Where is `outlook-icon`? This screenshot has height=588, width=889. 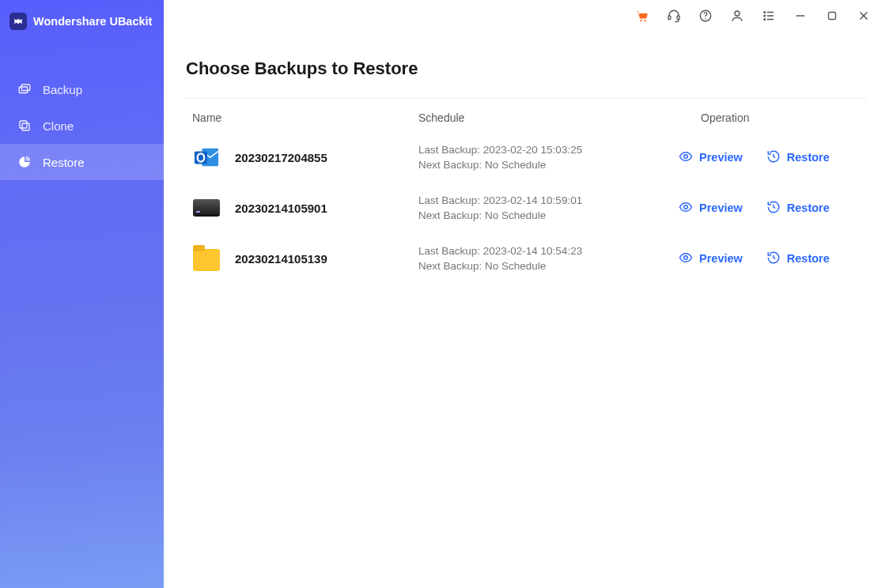
outlook-icon is located at coordinates (206, 157).